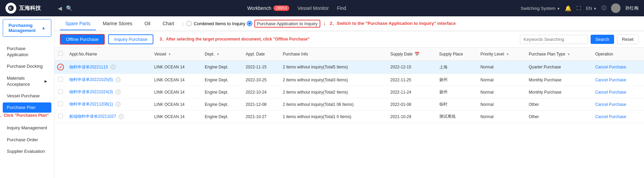 The height and width of the screenshot is (178, 644). I want to click on lang-selector: EN ▼, so click(591, 8).